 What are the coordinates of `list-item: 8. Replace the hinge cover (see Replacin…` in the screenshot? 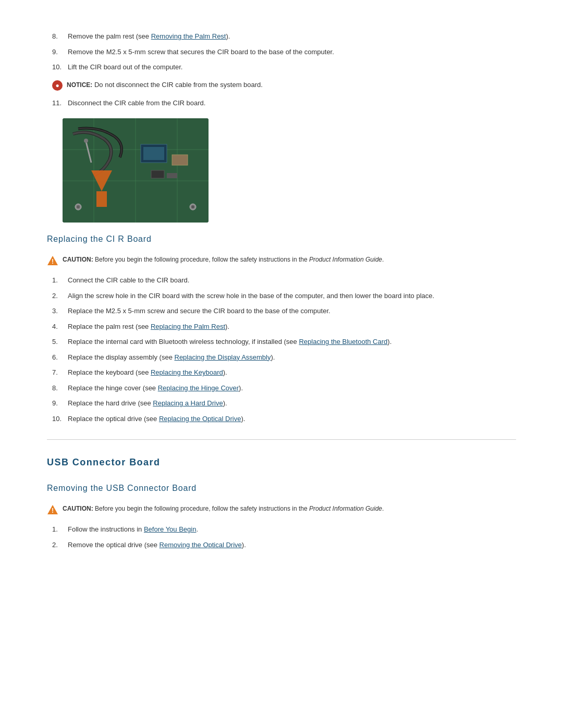 It's located at (282, 388).